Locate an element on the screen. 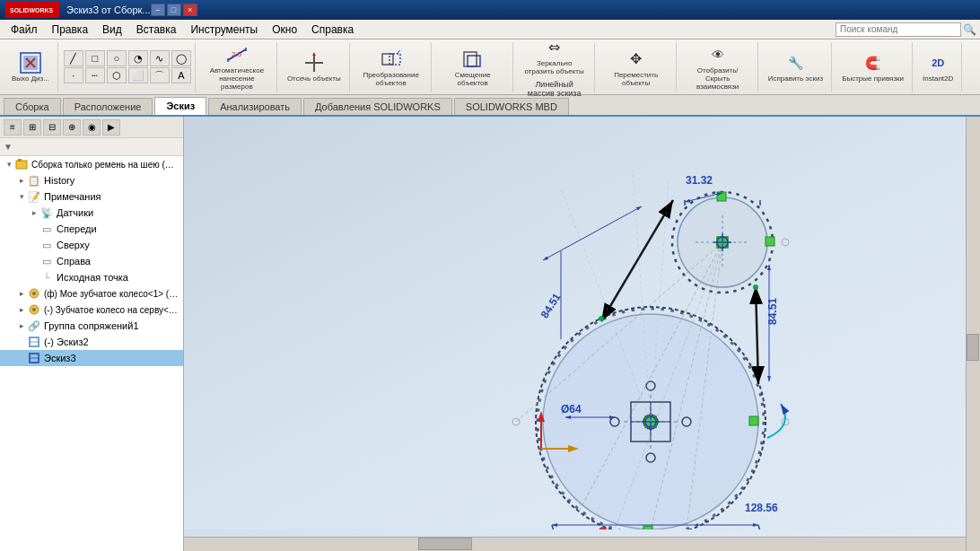  tab-sketch: Эскиз is located at coordinates (180, 106).